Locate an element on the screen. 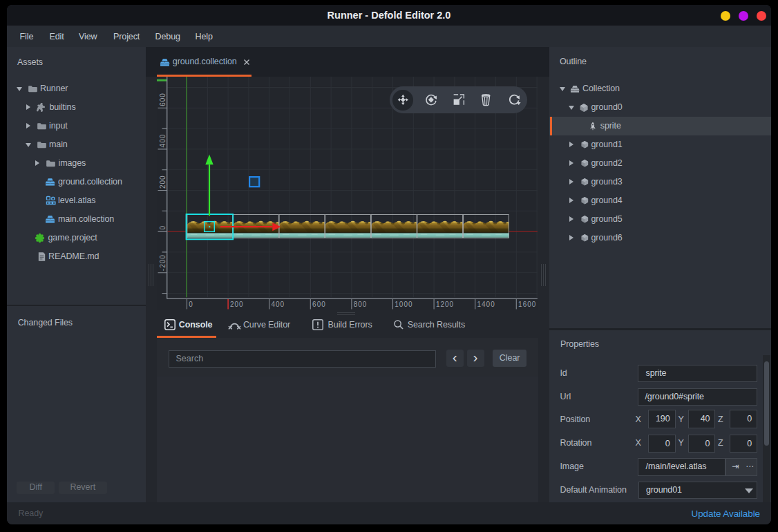 The height and width of the screenshot is (532, 778). svg-text: 1400 is located at coordinates (486, 304).